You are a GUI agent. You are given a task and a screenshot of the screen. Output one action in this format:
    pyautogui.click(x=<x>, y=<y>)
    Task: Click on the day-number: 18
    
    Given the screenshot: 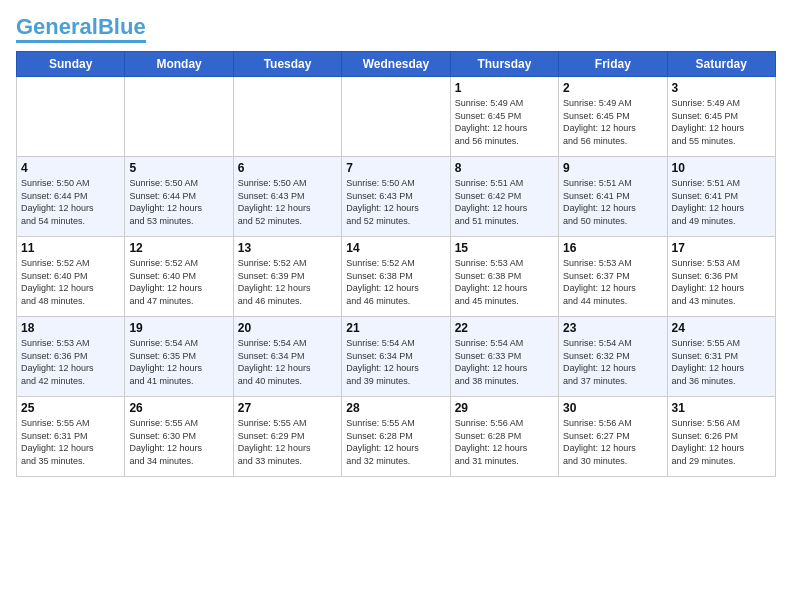 What is the action you would take?
    pyautogui.click(x=70, y=328)
    